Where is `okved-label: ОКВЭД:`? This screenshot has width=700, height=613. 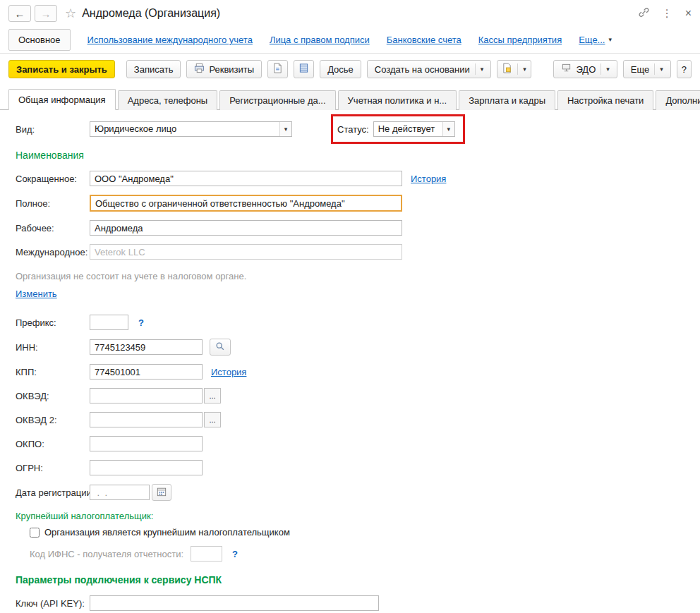 okved-label: ОКВЭД: is located at coordinates (52, 396).